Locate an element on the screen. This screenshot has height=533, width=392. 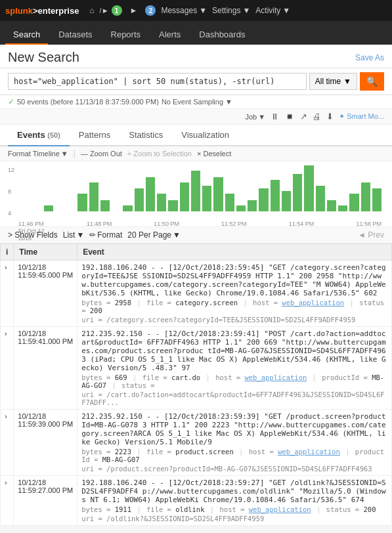
tab-visualization: Visualization is located at coordinates (205, 135).